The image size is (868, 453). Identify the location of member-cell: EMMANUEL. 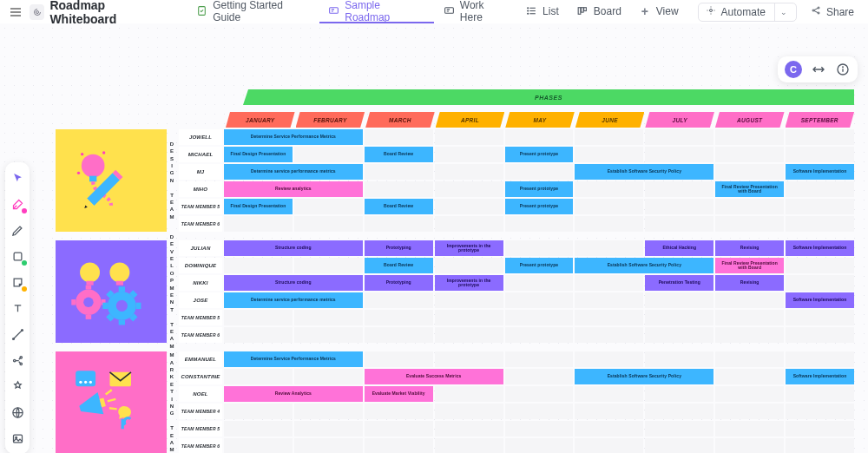
(201, 359).